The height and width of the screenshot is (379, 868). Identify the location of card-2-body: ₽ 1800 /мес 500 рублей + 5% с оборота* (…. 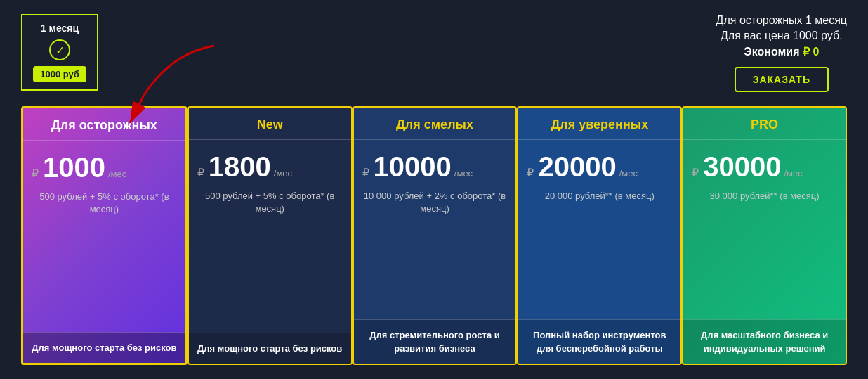
(270, 236).